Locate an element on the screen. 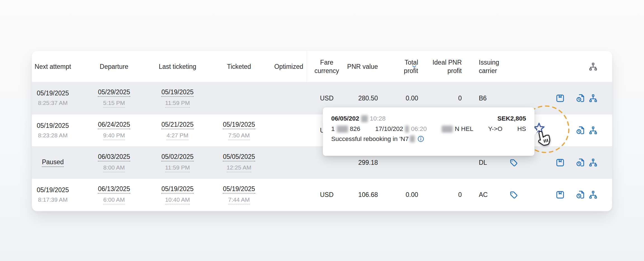  cell-departure: 06/13/2025 6:00 AM is located at coordinates (114, 195).